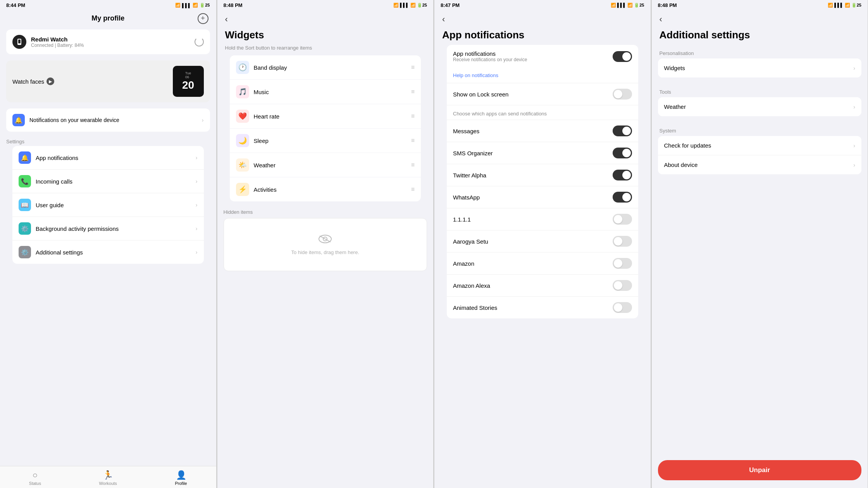 This screenshot has width=868, height=488. What do you see at coordinates (108, 478) in the screenshot?
I see `nav-workouts: 🏃 Workouts` at bounding box center [108, 478].